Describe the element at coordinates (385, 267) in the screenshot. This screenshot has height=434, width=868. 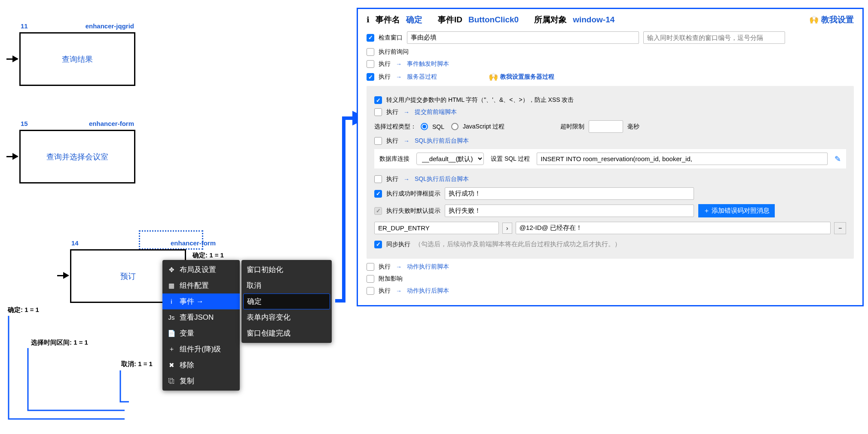
I see `exec-prefix-6: 执行` at that location.